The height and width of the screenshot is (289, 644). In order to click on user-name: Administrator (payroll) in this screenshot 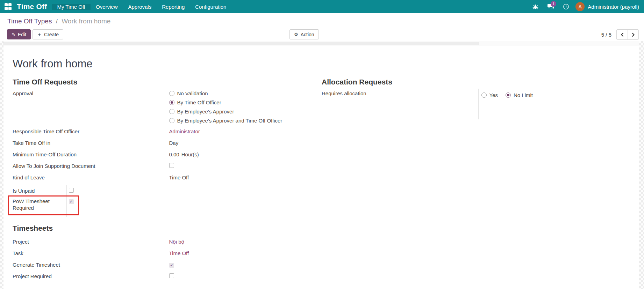, I will do `click(613, 7)`.